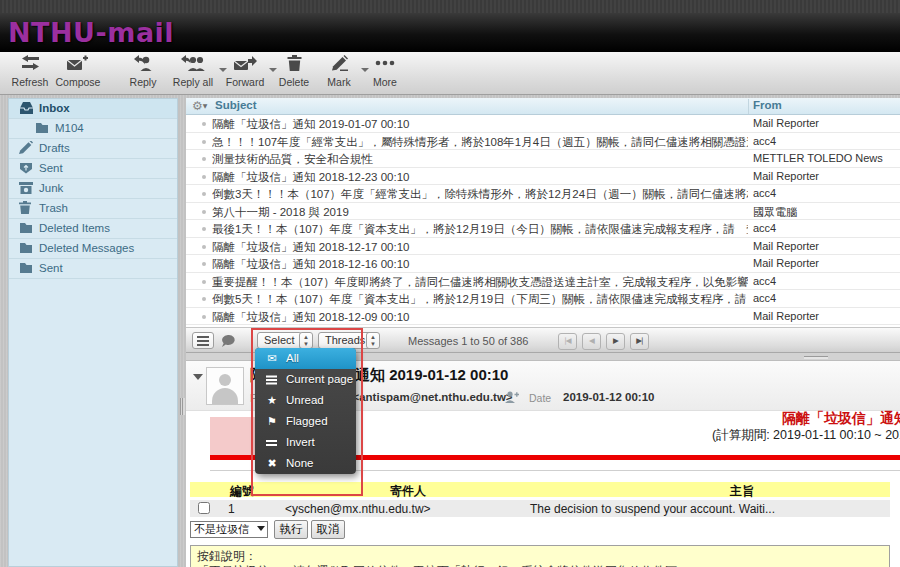 Image resolution: width=900 pixels, height=567 pixels. Describe the element at coordinates (339, 74) in the screenshot. I see `mark-button: Mark` at that location.